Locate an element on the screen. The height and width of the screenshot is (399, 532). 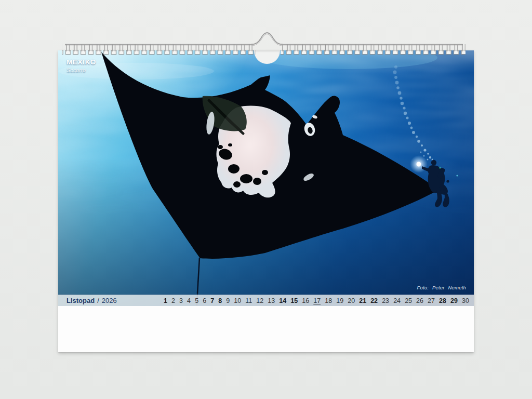
calendar-day: 9 is located at coordinates (228, 300).